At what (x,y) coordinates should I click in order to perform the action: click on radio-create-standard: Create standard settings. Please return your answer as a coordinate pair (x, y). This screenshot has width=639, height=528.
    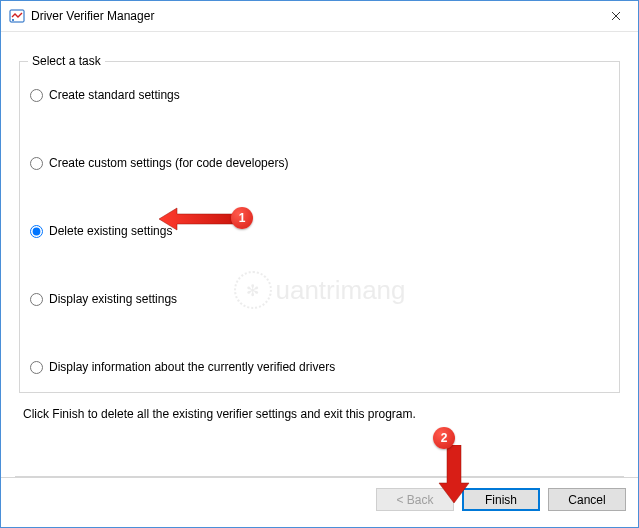
    Looking at the image, I should click on (320, 95).